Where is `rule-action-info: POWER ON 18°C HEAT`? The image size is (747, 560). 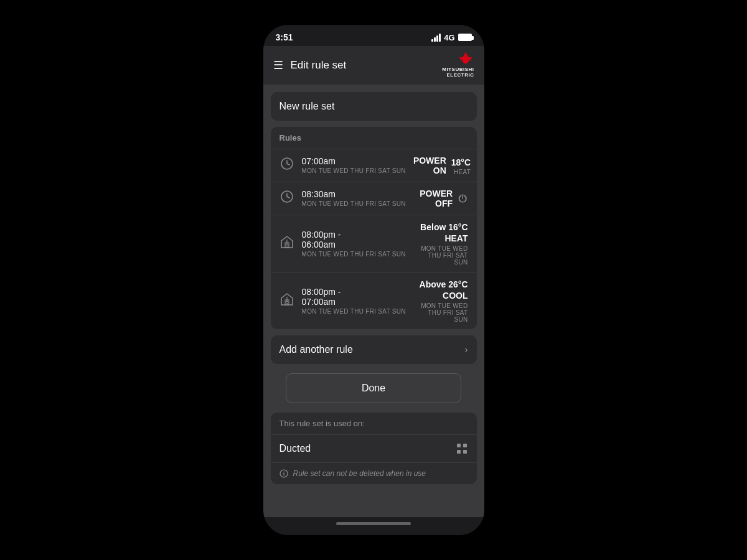 rule-action-info: POWER ON 18°C HEAT is located at coordinates (442, 166).